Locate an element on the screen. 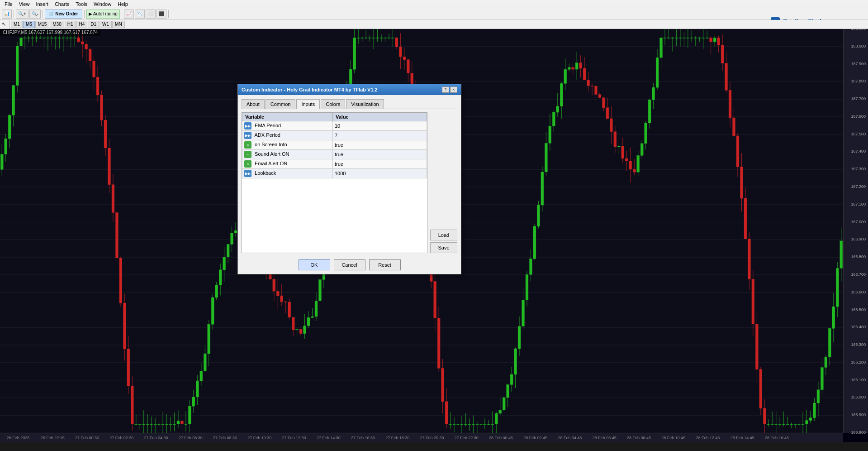 This screenshot has width=868, height=451. tf-m30: M30 is located at coordinates (57, 24).